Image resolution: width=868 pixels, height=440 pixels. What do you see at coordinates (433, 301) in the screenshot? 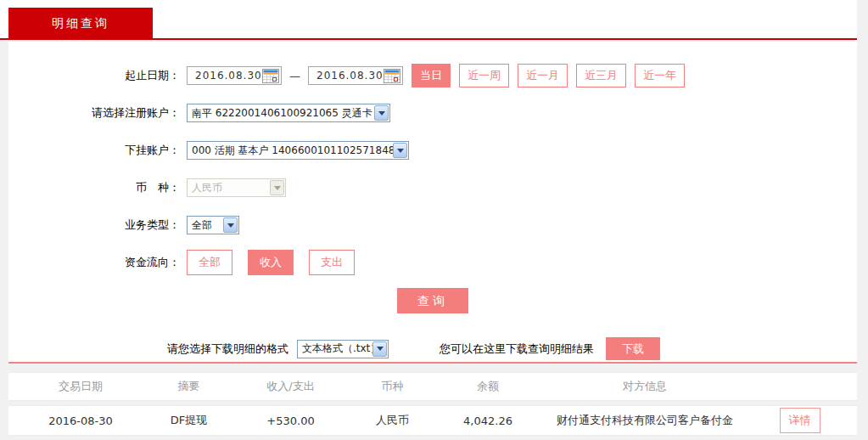
I see `query-button: 查询` at bounding box center [433, 301].